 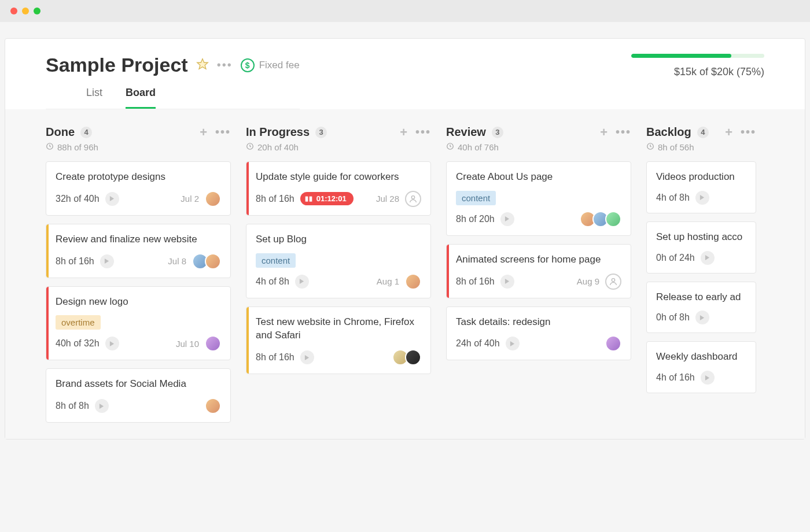 What do you see at coordinates (676, 258) in the screenshot?
I see `card-hours: 0h of 24h` at bounding box center [676, 258].